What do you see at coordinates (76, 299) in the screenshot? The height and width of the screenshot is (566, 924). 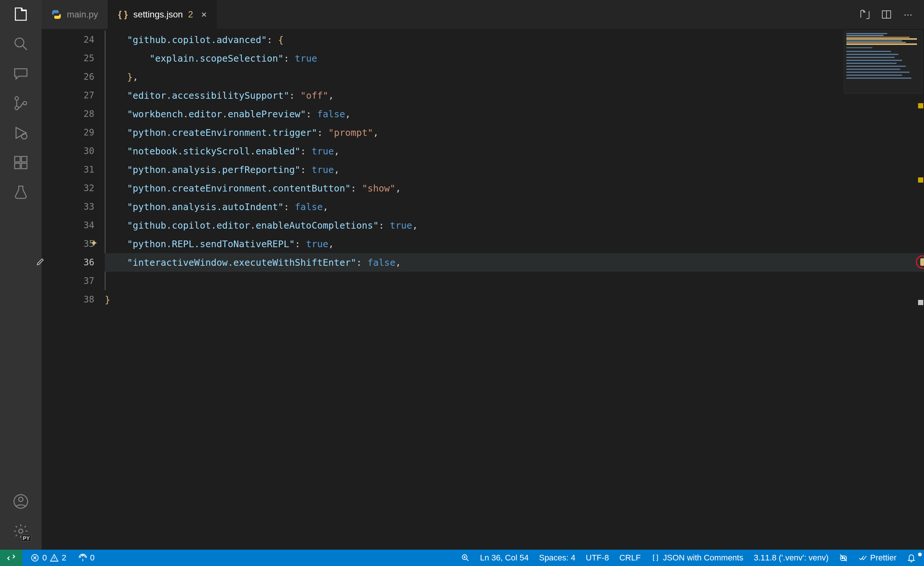 I see `line-number: 38` at bounding box center [76, 299].